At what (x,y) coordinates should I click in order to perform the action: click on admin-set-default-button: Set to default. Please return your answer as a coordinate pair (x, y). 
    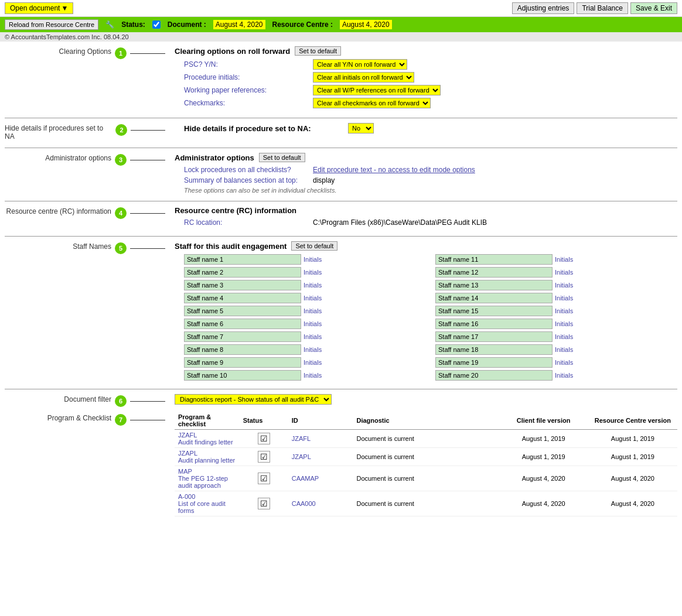
    Looking at the image, I should click on (282, 158).